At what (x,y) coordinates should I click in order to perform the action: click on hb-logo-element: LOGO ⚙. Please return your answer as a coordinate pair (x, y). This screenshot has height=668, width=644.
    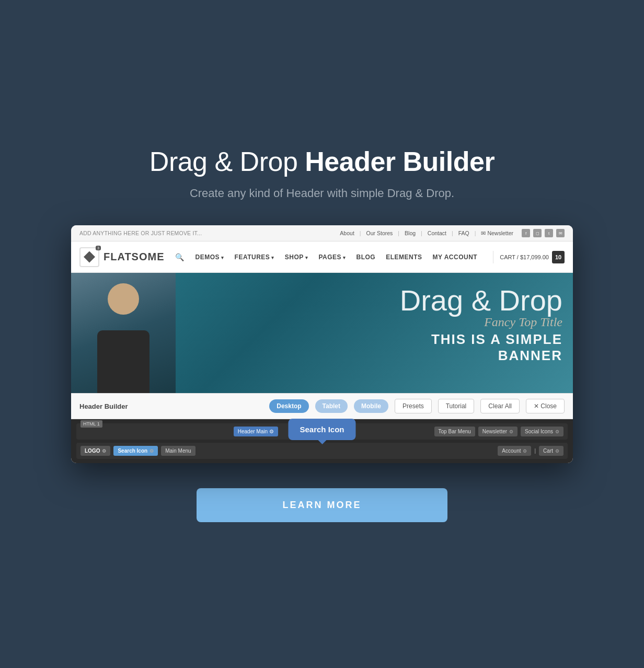
    Looking at the image, I should click on (95, 451).